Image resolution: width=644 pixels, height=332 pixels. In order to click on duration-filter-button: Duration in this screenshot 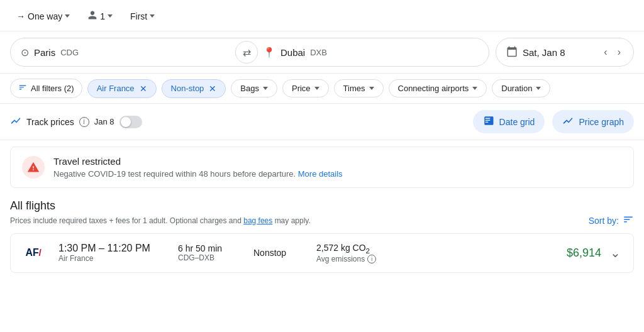, I will do `click(521, 88)`.